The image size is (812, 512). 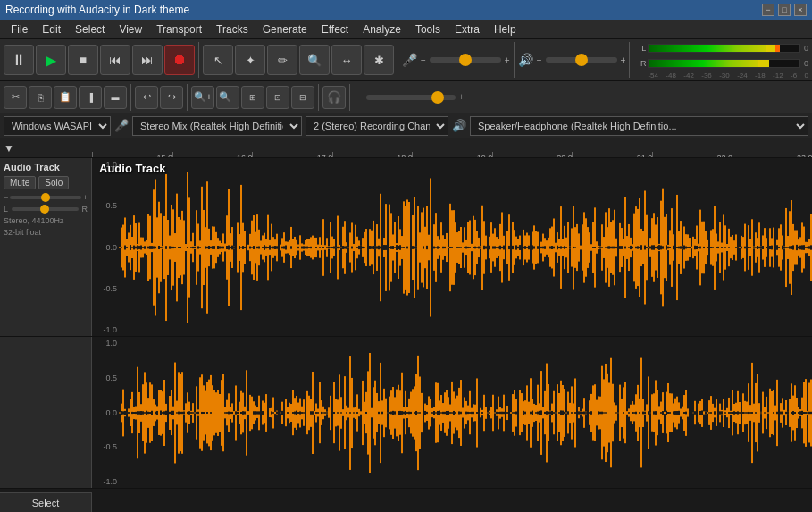 I want to click on speaker-slider, so click(x=582, y=60).